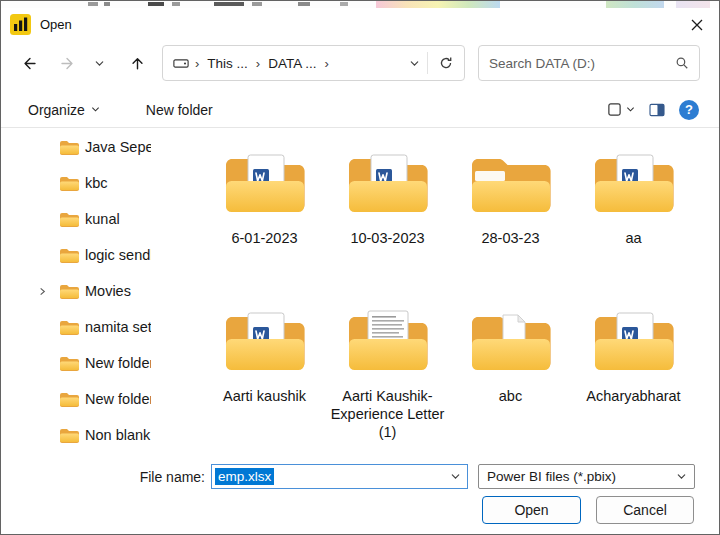 The height and width of the screenshot is (535, 720). Describe the element at coordinates (633, 396) in the screenshot. I see `file-tile-label: Acharyabharat` at that location.